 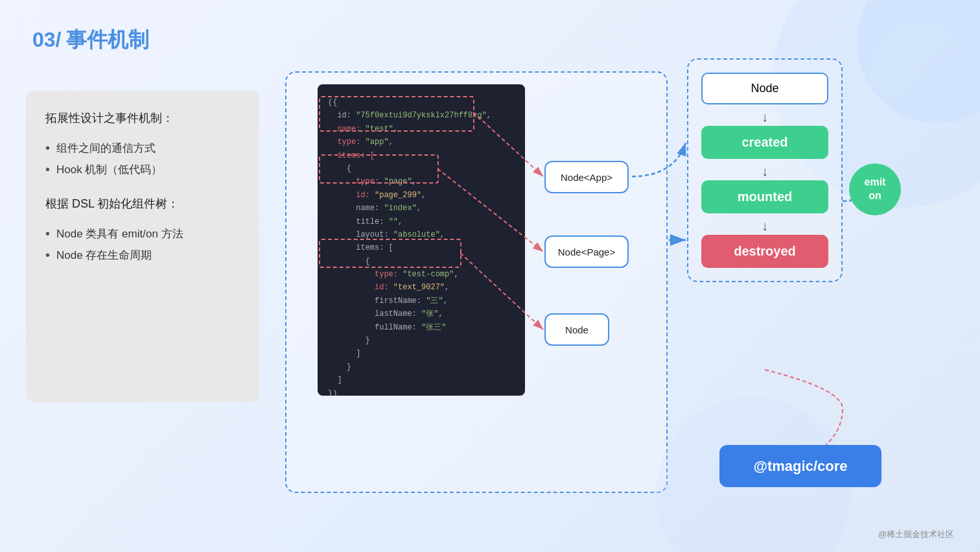 I want to click on bullet-list-1: 组件之间的通信方式 Hook 机制（低代码）, so click(x=143, y=159).